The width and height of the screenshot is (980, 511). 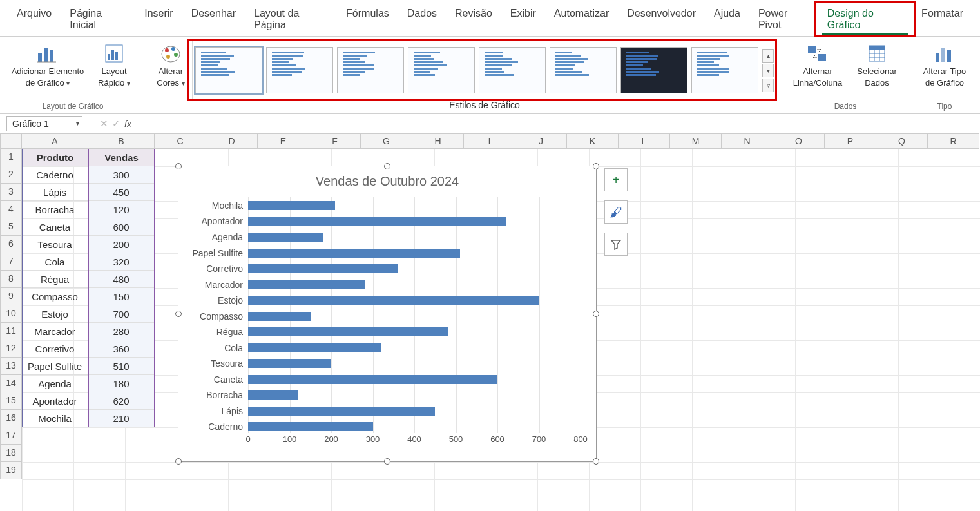 What do you see at coordinates (11, 175) in the screenshot?
I see `row-header-2: 2` at bounding box center [11, 175].